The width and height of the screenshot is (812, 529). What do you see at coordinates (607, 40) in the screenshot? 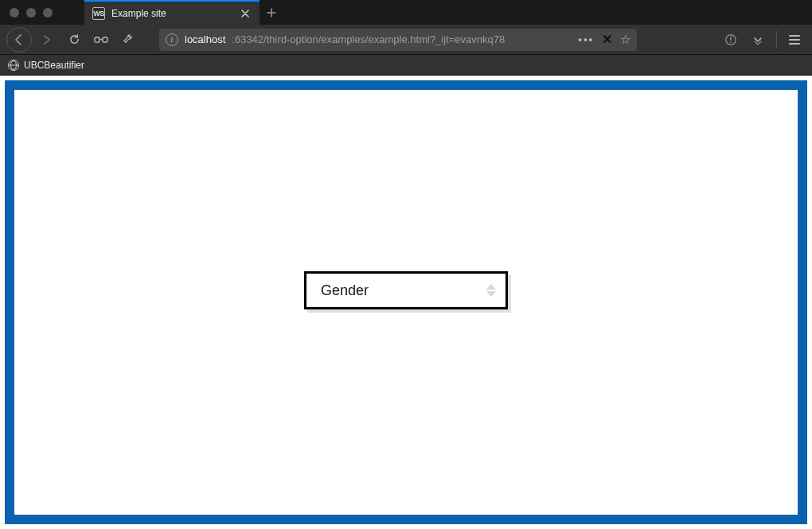
I see `stop-button: ✕` at bounding box center [607, 40].